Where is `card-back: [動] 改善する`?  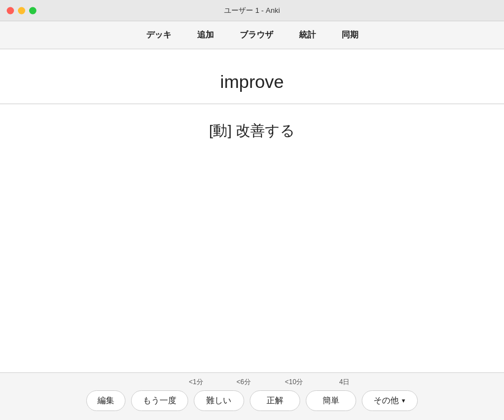 card-back: [動] 改善する is located at coordinates (252, 131).